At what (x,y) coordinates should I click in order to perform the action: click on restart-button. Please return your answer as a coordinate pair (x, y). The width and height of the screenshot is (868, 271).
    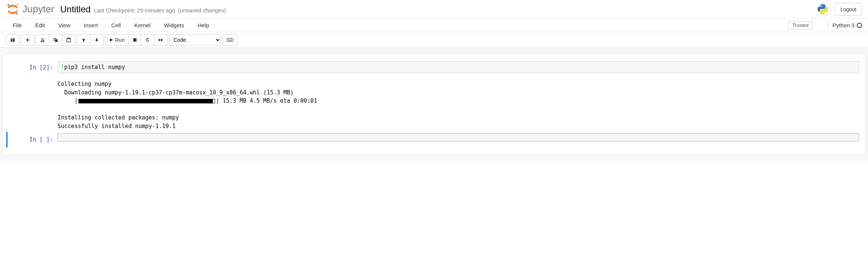
    Looking at the image, I should click on (148, 40).